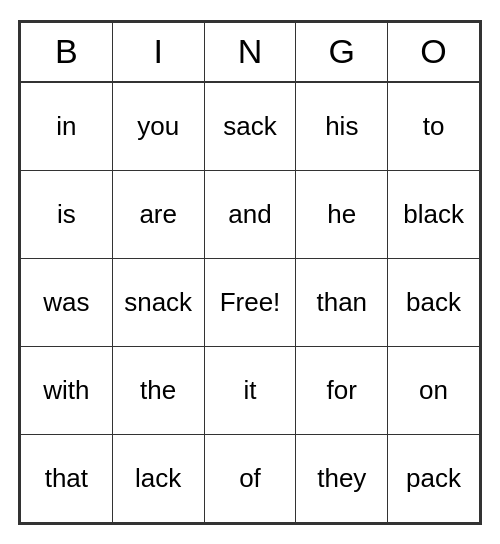 This screenshot has width=500, height=544. What do you see at coordinates (342, 126) in the screenshot?
I see `cell-r0-c3: his` at bounding box center [342, 126].